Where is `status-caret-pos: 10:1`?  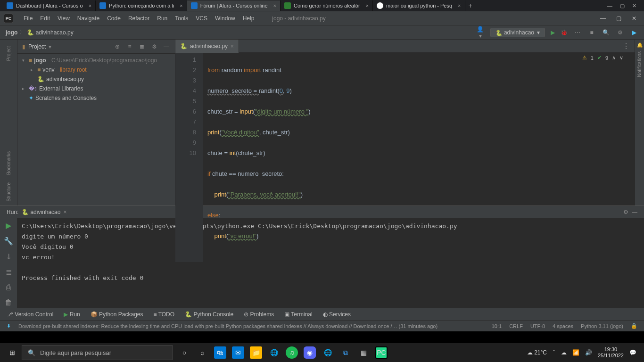 status-caret-pos: 10:1 is located at coordinates (497, 326).